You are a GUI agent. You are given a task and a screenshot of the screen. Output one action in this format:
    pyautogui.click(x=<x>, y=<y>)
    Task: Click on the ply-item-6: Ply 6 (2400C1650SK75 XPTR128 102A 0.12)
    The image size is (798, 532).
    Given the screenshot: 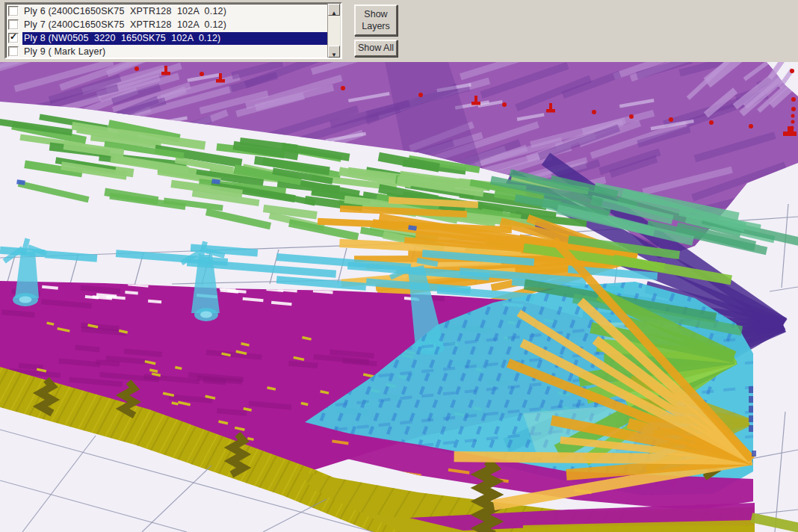 What is the action you would take?
    pyautogui.click(x=173, y=11)
    